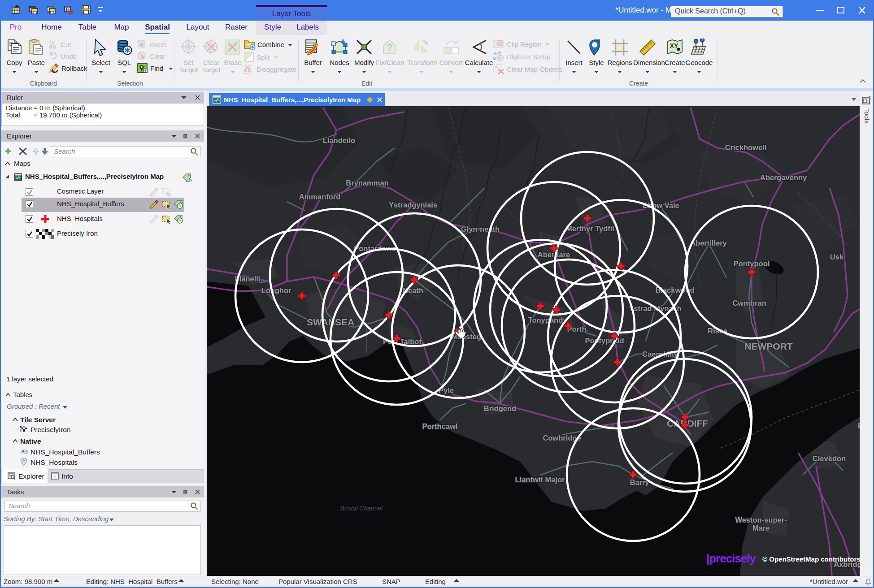  Describe the element at coordinates (752, 264) in the screenshot. I see `svg-text: Pontypool` at that location.